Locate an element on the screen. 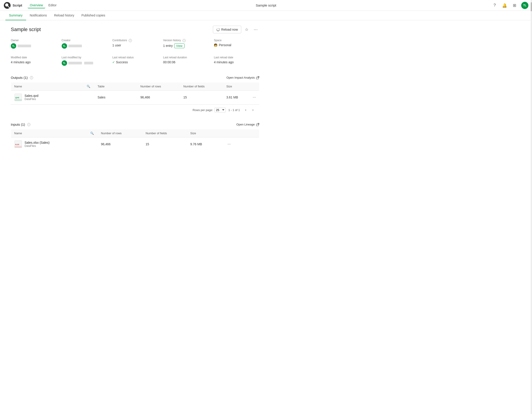 The width and height of the screenshot is (532, 414). contributors-field: Contributors i 1 user is located at coordinates (135, 44).